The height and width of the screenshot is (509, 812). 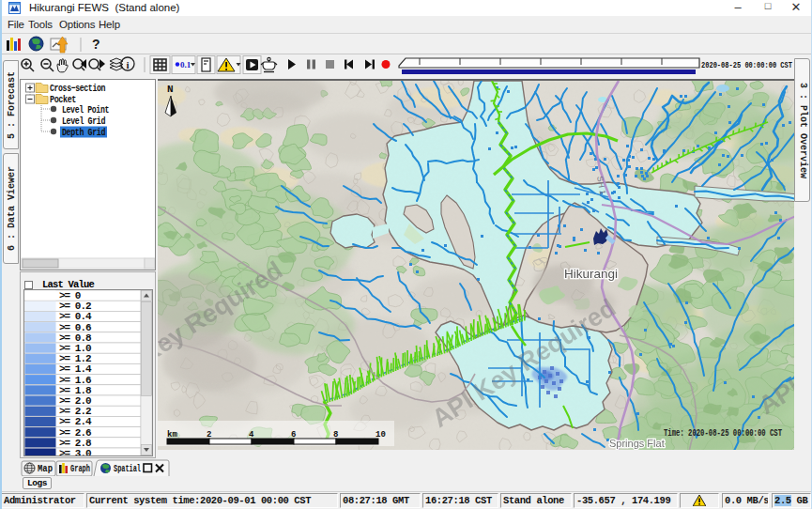 What do you see at coordinates (75, 306) in the screenshot?
I see `svg-text: >= 0.2` at bounding box center [75, 306].